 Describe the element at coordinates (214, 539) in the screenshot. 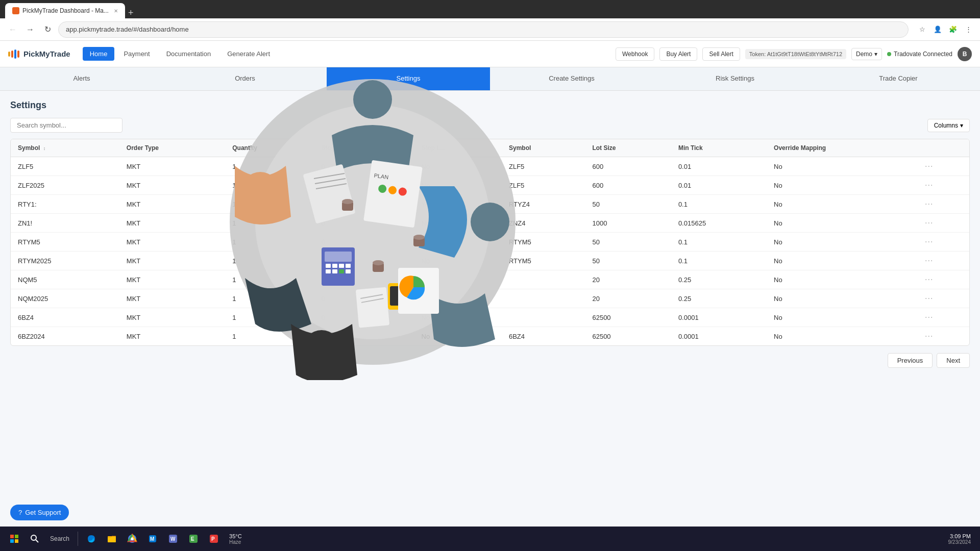

I see `taskbar-extra-4: P` at that location.